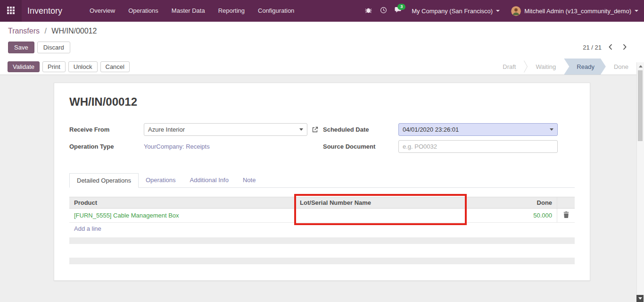  What do you see at coordinates (322, 11) in the screenshot?
I see `top-navbar: Inventory Overview Operations Master Dat…` at bounding box center [322, 11].